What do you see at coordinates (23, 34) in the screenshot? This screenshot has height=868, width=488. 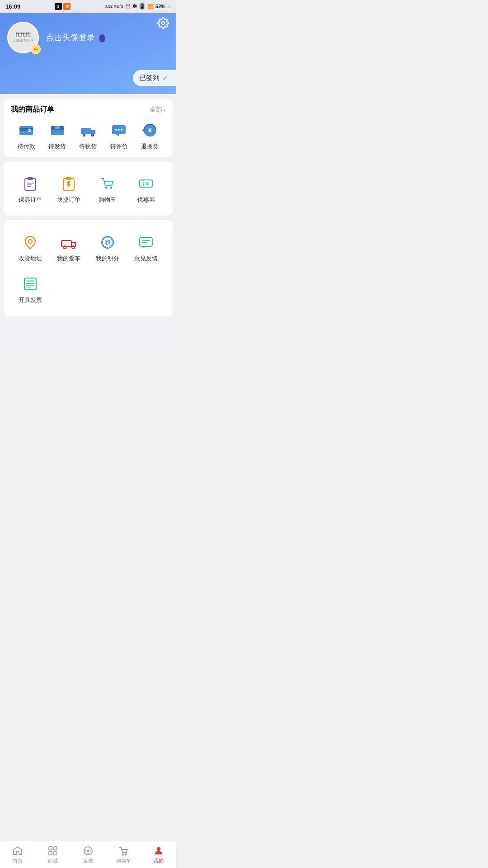 I see `svg-text: 忙忙忙` at bounding box center [23, 34].